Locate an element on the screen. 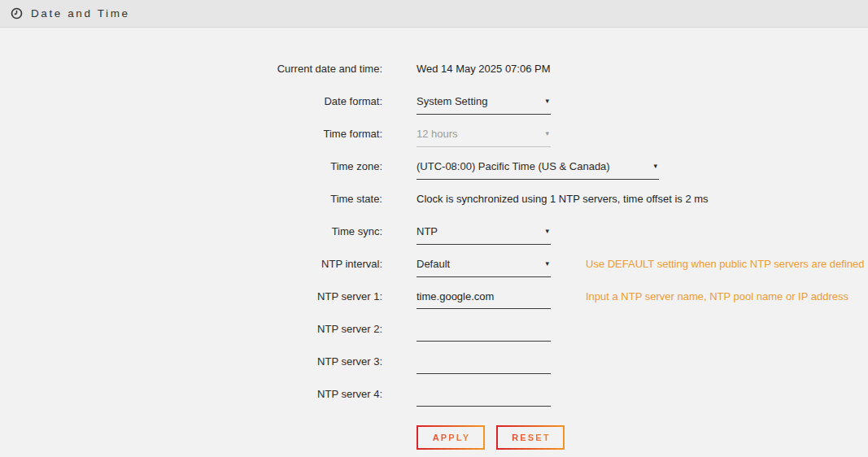 The image size is (868, 457). ntp-server-3-input is located at coordinates (483, 364).